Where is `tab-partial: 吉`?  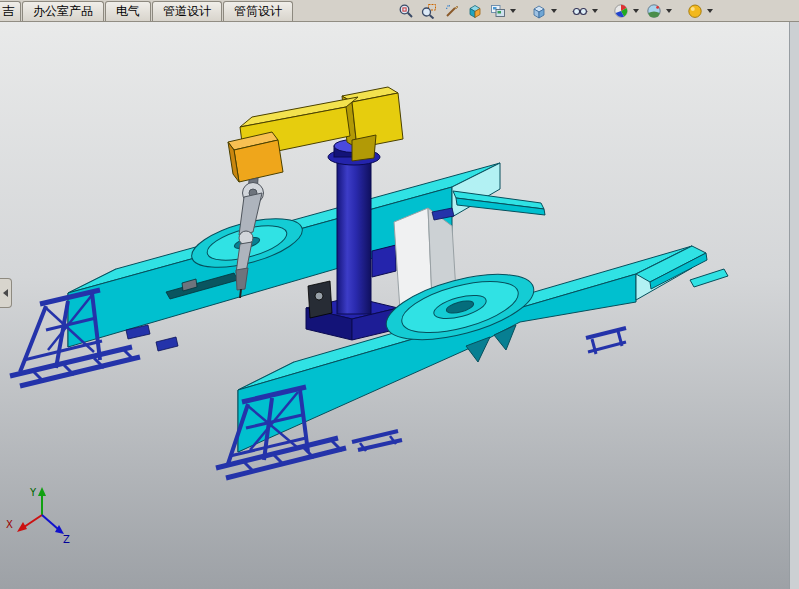
tab-partial: 吉 is located at coordinates (10, 11).